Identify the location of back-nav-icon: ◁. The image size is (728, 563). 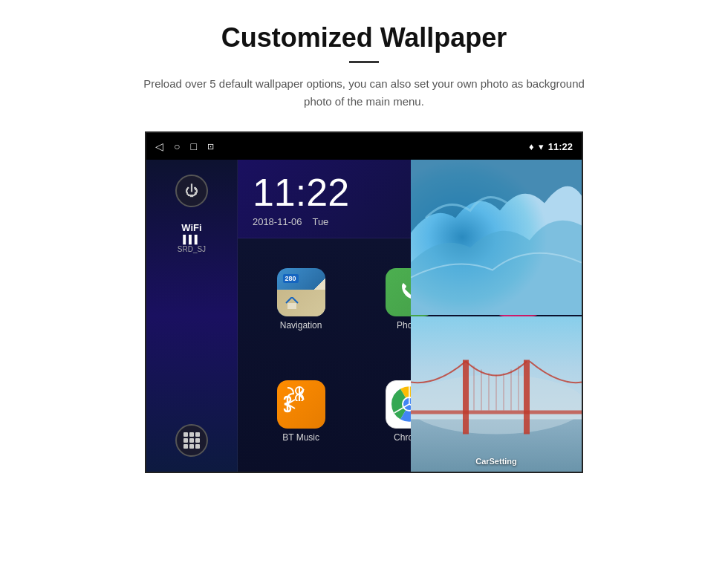
(159, 146).